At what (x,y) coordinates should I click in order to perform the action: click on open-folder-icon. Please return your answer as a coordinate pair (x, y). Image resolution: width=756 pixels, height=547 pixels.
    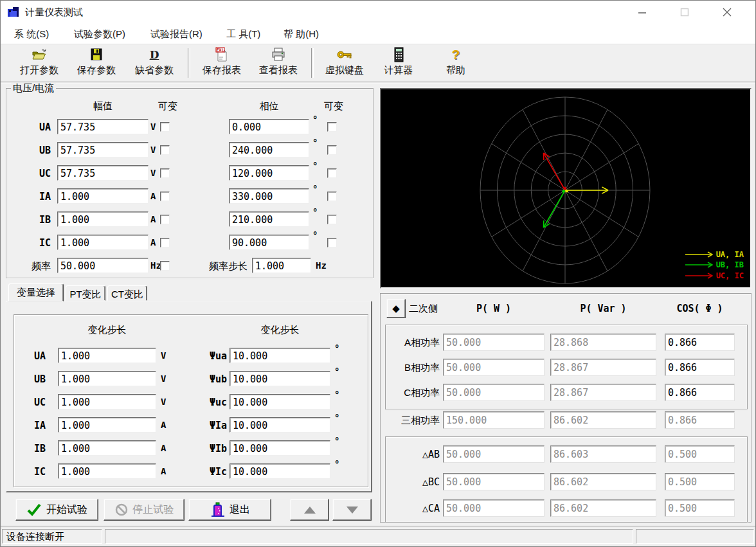
    Looking at the image, I should click on (39, 55).